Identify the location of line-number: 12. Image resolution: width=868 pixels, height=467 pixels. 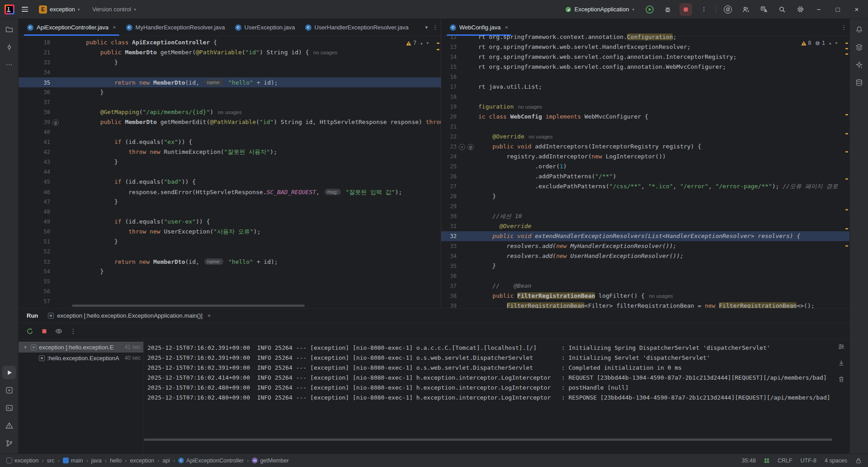
(449, 37).